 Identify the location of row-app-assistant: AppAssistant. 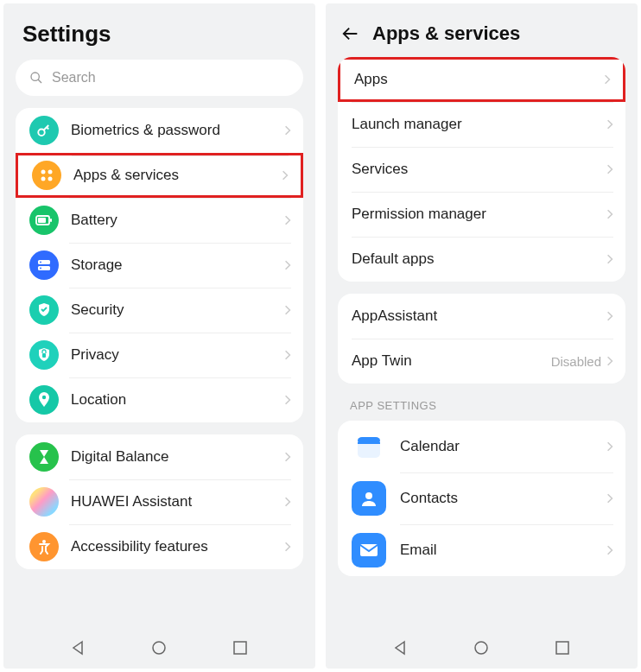
(482, 316).